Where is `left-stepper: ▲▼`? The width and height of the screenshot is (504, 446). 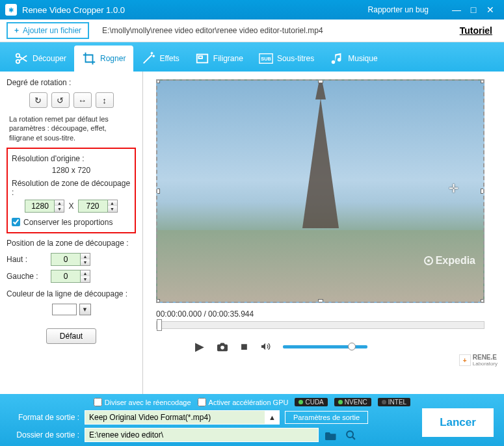 left-stepper: ▲▼ is located at coordinates (70, 276).